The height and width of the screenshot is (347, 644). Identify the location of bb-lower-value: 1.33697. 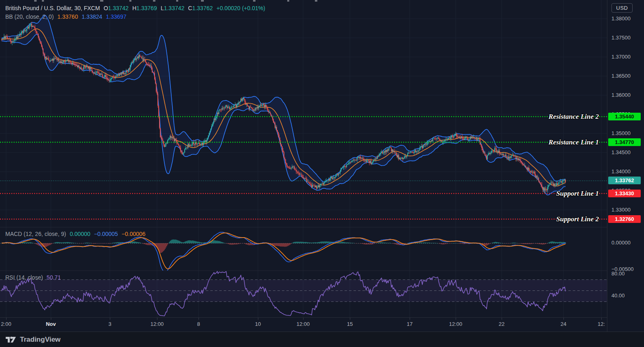
(116, 17).